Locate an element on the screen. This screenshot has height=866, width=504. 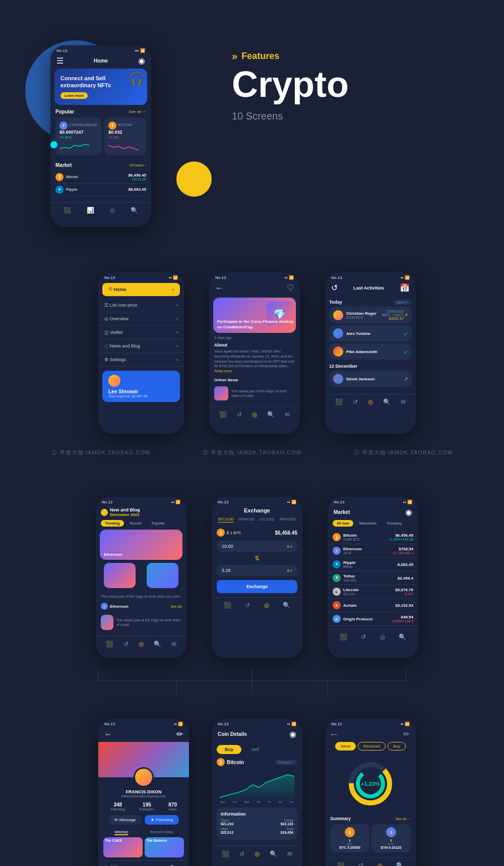
exchange-swap-icon: ⇅ is located at coordinates (257, 558).